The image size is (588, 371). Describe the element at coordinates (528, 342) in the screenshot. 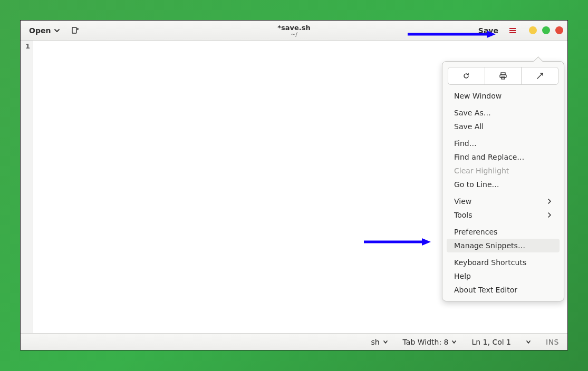

I see `cursor-menu` at that location.